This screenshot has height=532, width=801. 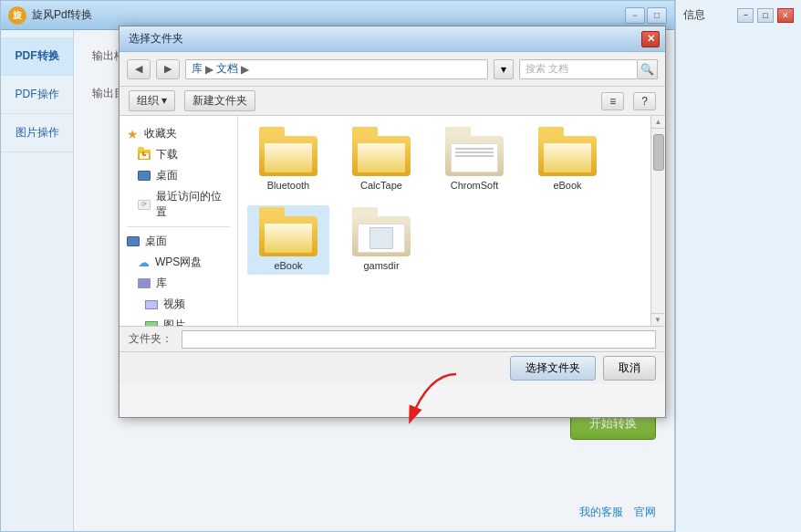 What do you see at coordinates (151, 100) in the screenshot?
I see `organize-btn: 组织 ▾` at bounding box center [151, 100].